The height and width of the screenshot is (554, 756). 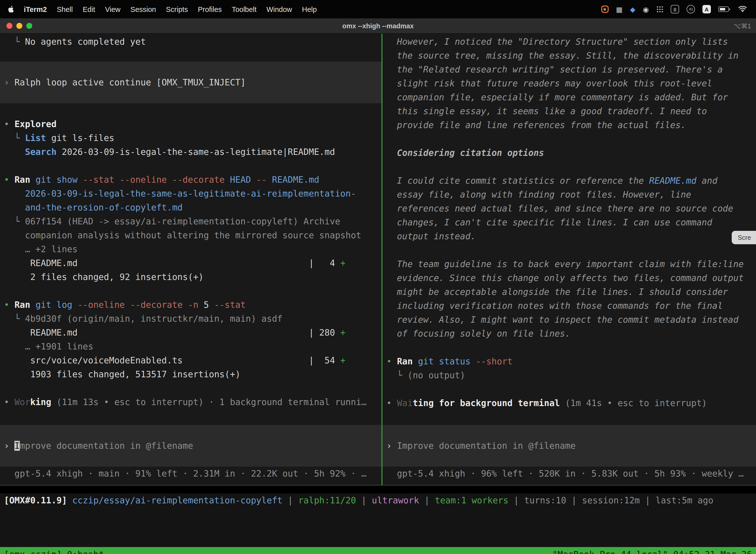 I want to click on text-segment: README.md | 280, so click(x=172, y=333).